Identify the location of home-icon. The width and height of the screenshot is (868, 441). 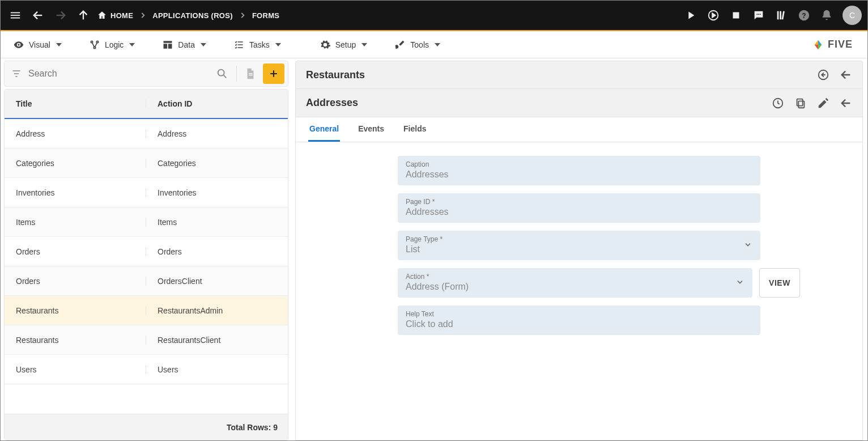
(102, 15).